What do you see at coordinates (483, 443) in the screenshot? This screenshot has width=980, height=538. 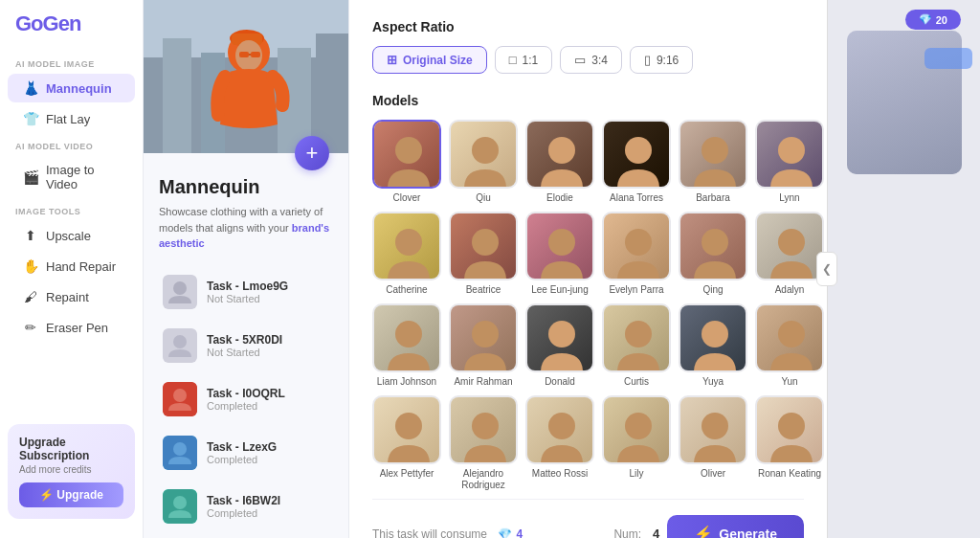 I see `model-card-alejandro-rodriguez: Alejandro Rodriguez` at bounding box center [483, 443].